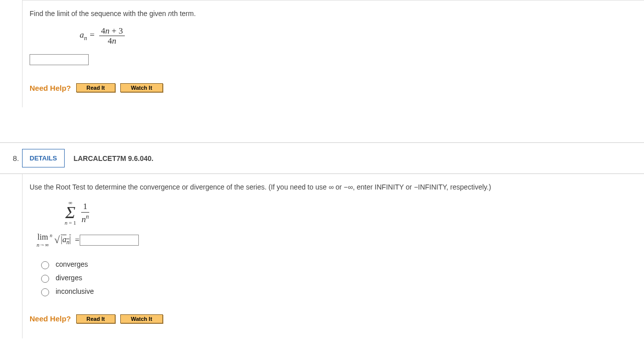 This screenshot has width=644, height=364. I want to click on question-prompt: Use the Root Test to determine the conve…, so click(337, 187).